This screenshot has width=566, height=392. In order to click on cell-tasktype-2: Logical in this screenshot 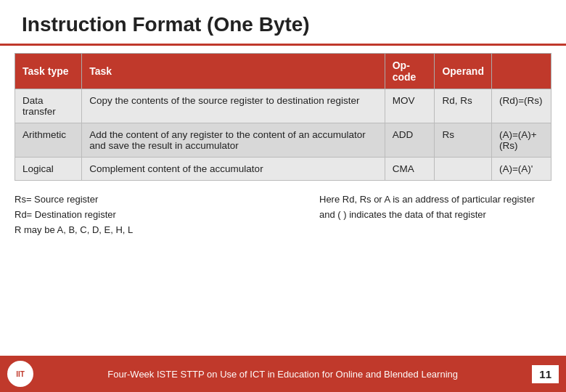, I will do `click(49, 169)`.